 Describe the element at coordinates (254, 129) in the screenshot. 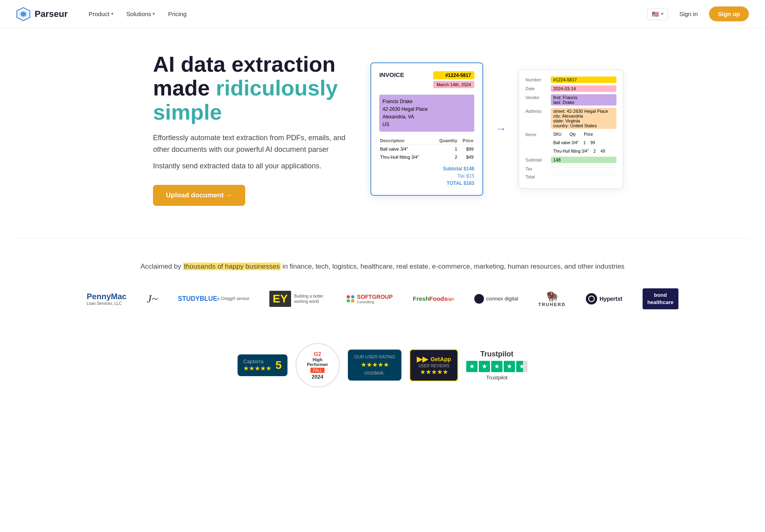

I see `hero-content: AI data extraction made ridiculouslysimp…` at that location.